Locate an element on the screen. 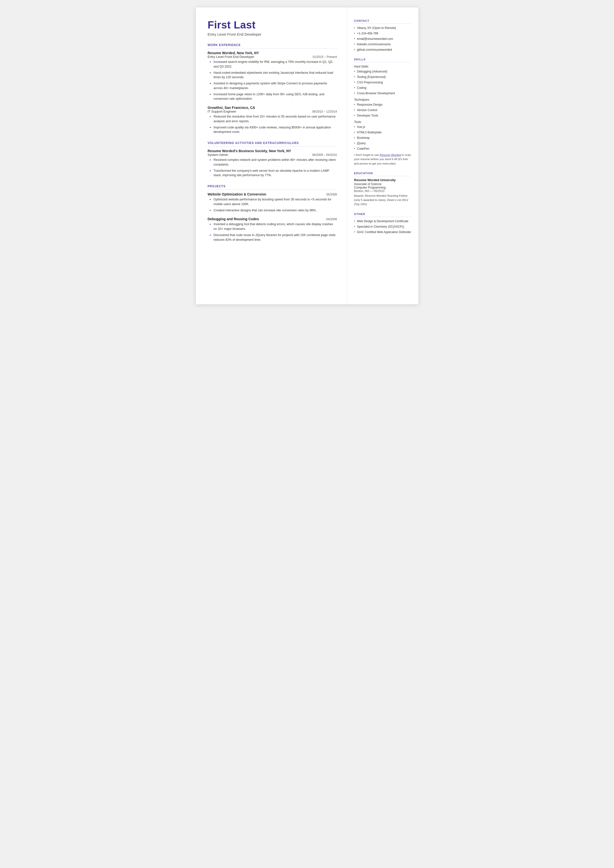 This screenshot has height=868, width=614. other-item: Specialist in Chemistry (SC(ASCP)). is located at coordinates (383, 227).